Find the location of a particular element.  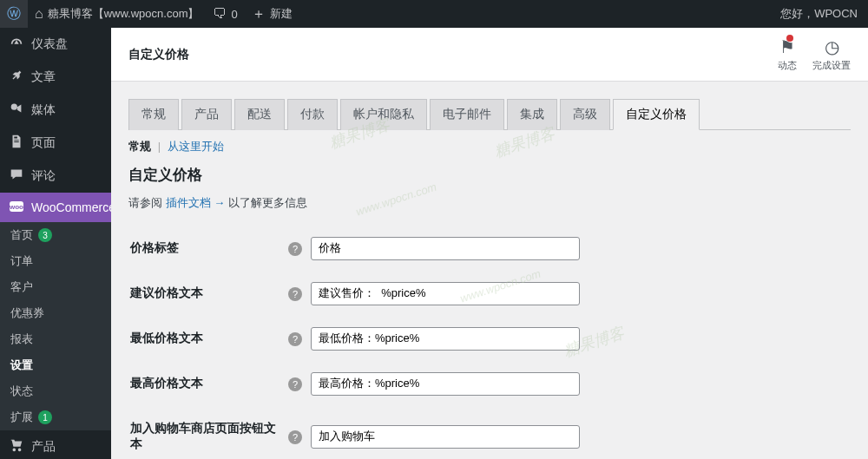

home-icon: ⌂ is located at coordinates (39, 14).